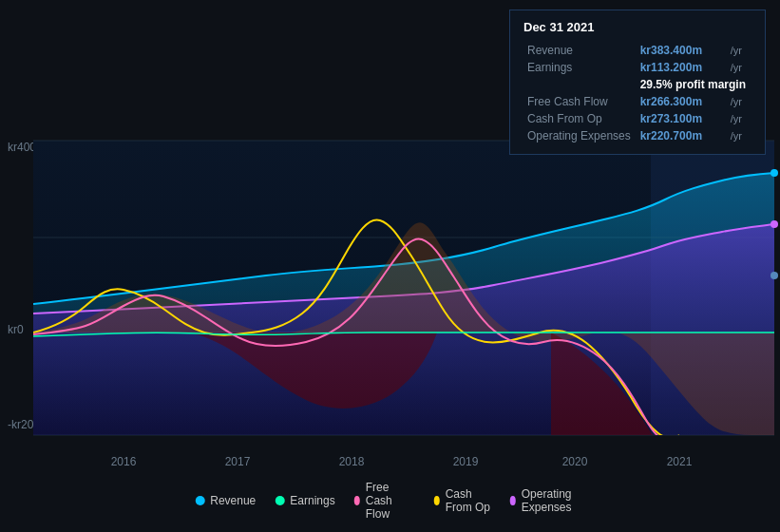  I want to click on tooltip-unit-revenue: /yr, so click(739, 50).